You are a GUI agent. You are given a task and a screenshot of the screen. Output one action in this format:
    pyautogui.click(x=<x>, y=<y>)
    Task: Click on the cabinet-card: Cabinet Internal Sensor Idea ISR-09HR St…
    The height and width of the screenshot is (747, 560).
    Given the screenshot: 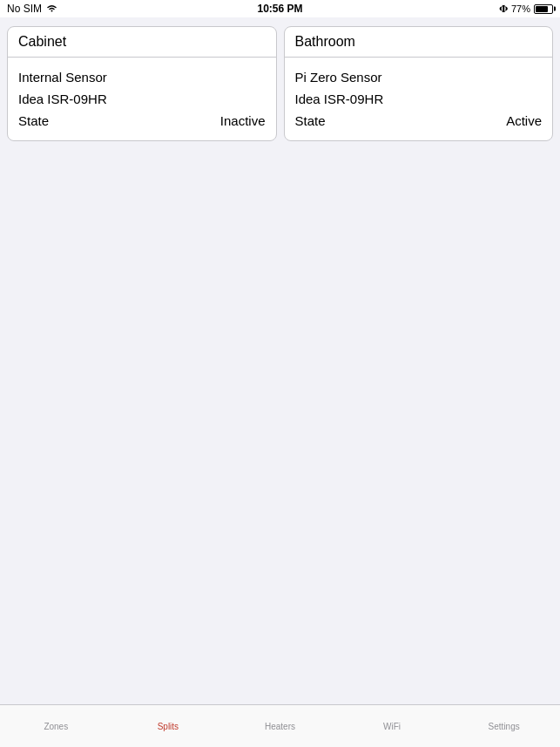 What is the action you would take?
    pyautogui.click(x=142, y=84)
    